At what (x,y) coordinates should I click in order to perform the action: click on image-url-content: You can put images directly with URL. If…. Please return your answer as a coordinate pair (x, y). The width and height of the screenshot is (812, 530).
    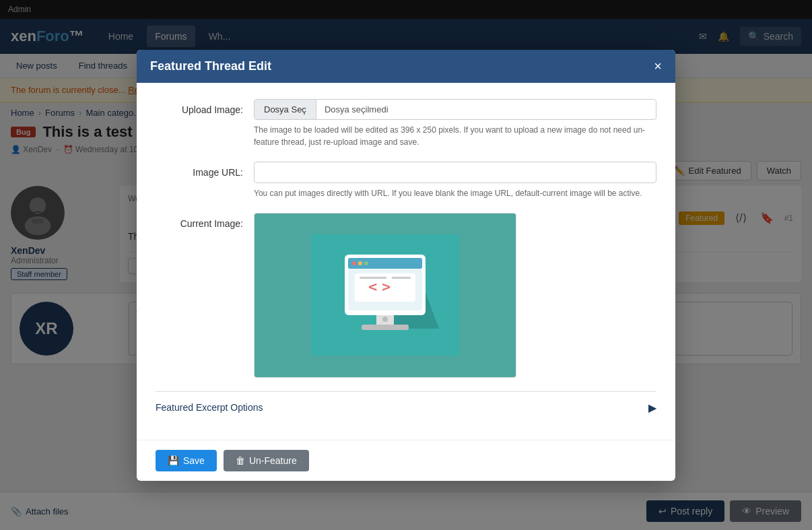
    Looking at the image, I should click on (455, 180).